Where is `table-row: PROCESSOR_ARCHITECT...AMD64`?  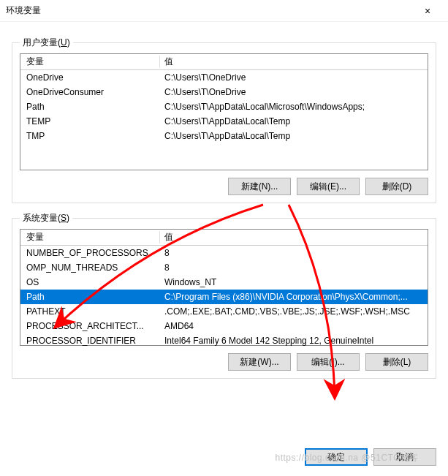
table-row: PROCESSOR_ARCHITECT...AMD64 is located at coordinates (224, 326).